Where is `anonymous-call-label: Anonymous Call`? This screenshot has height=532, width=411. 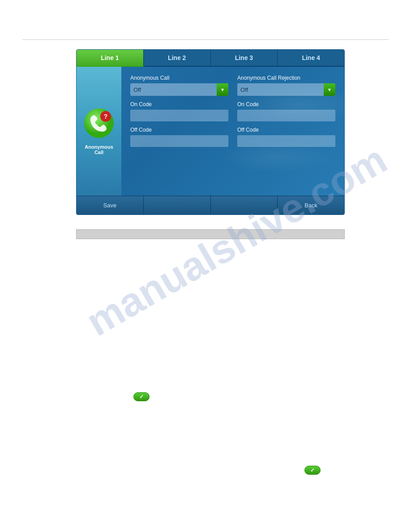 anonymous-call-label: Anonymous Call is located at coordinates (179, 78).